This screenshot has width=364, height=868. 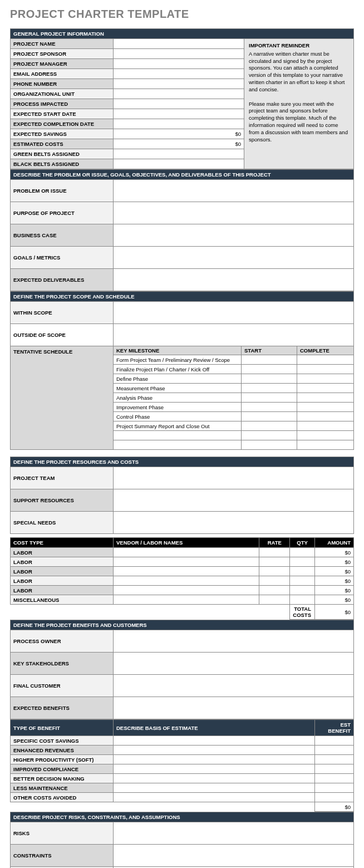 I want to click on br1e, so click(x=335, y=751).